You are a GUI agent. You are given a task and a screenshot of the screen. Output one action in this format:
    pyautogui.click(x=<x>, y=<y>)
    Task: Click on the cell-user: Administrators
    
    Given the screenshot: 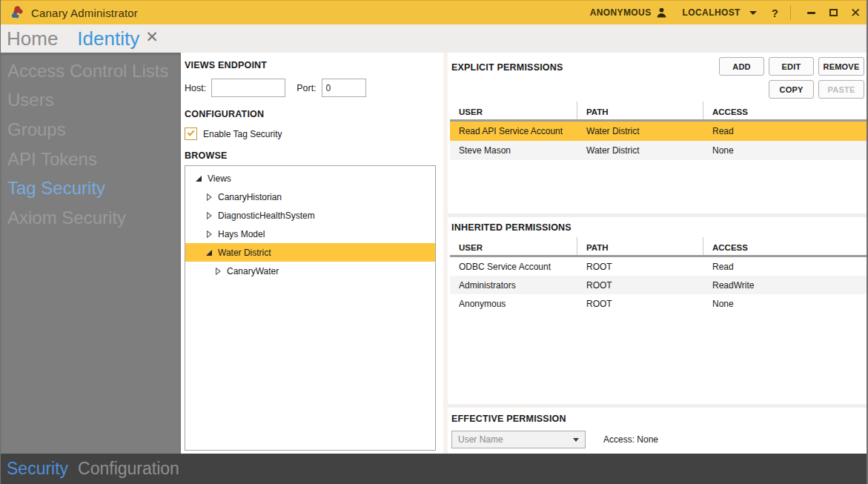 What is the action you would take?
    pyautogui.click(x=514, y=285)
    